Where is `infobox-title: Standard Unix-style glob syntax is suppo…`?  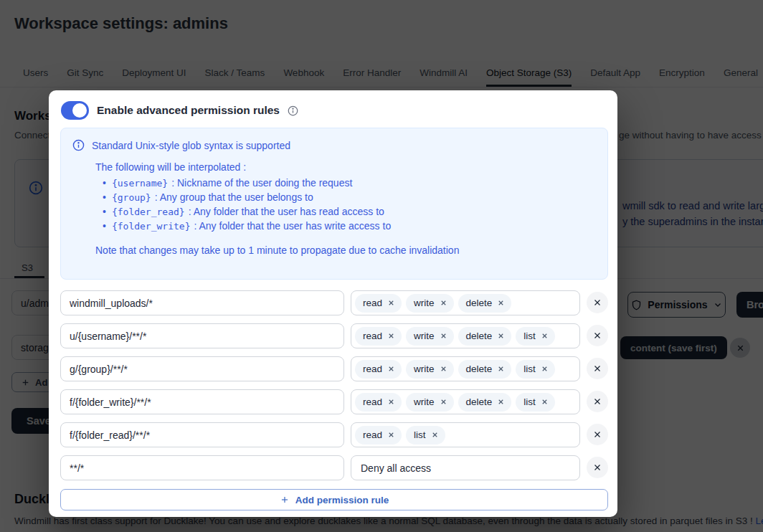 infobox-title: Standard Unix-style glob syntax is suppo… is located at coordinates (191, 146).